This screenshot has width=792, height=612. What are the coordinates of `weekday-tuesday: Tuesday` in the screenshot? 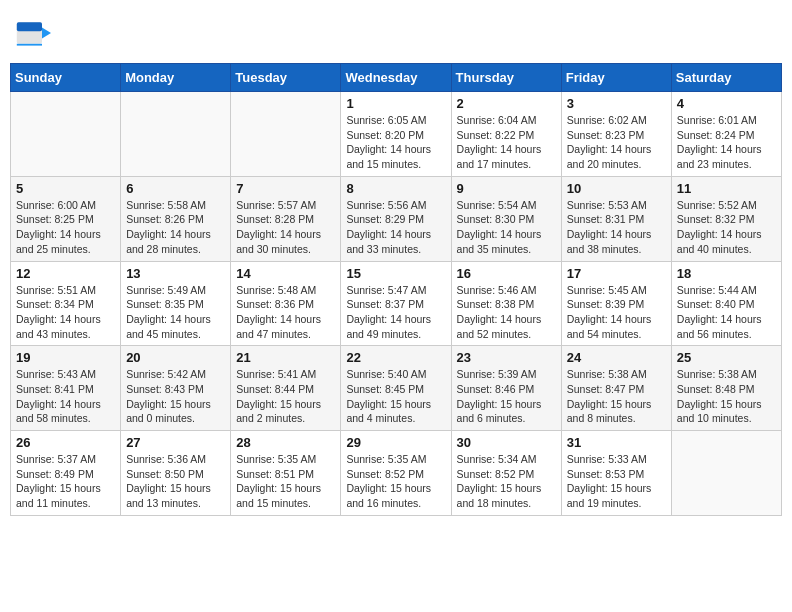 It's located at (286, 78).